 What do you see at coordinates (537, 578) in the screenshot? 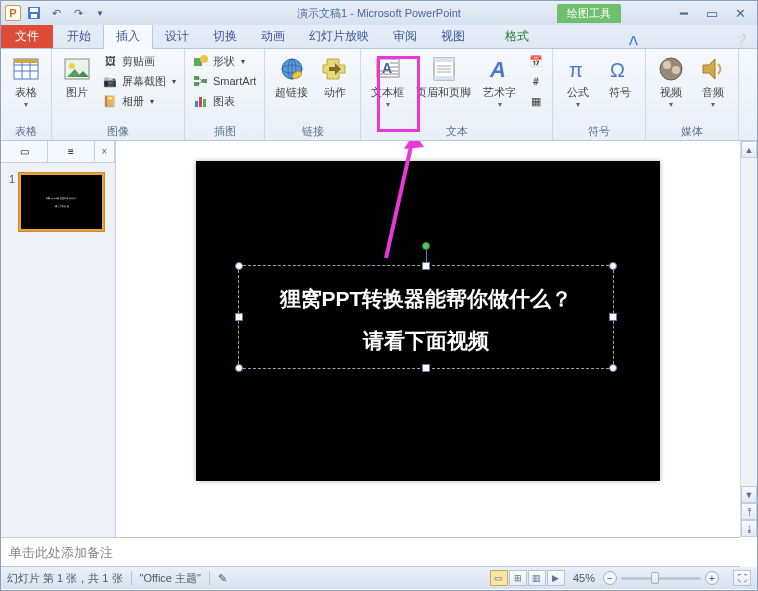
I see `view-reading-button: ▥` at bounding box center [537, 578].